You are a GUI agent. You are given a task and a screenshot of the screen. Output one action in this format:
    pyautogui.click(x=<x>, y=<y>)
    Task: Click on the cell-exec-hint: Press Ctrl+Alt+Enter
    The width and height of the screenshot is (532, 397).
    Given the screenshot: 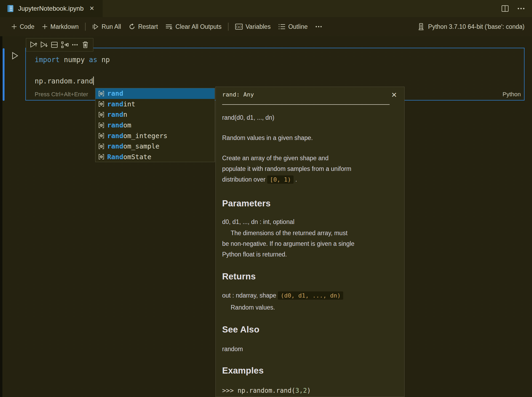 What is the action you would take?
    pyautogui.click(x=61, y=94)
    